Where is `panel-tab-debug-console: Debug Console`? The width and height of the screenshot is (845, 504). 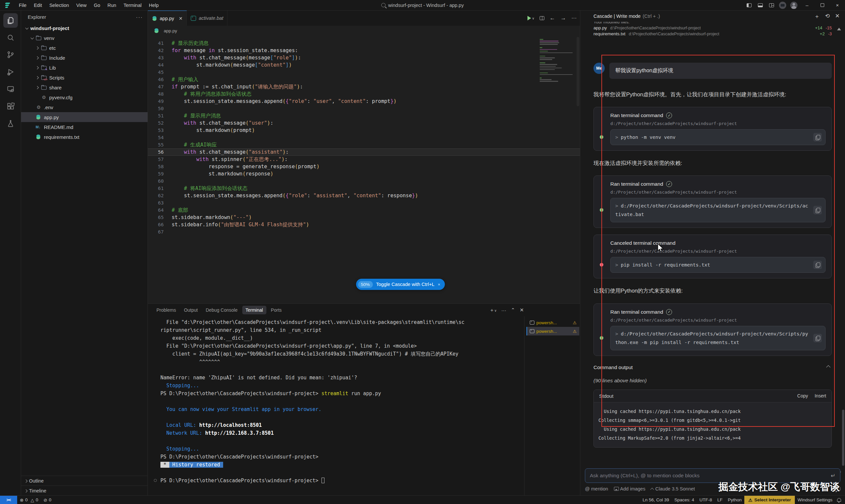 panel-tab-debug-console: Debug Console is located at coordinates (222, 310).